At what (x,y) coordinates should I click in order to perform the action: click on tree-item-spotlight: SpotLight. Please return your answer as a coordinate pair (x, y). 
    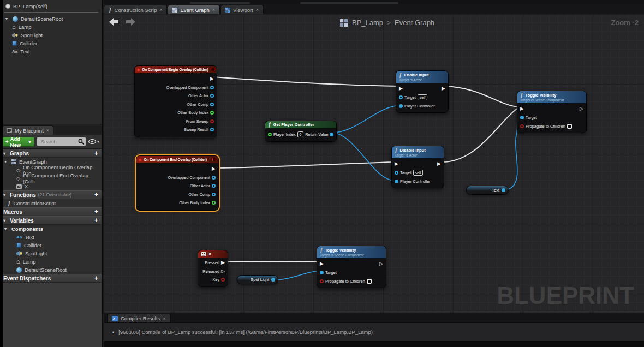
    Looking at the image, I should click on (51, 35).